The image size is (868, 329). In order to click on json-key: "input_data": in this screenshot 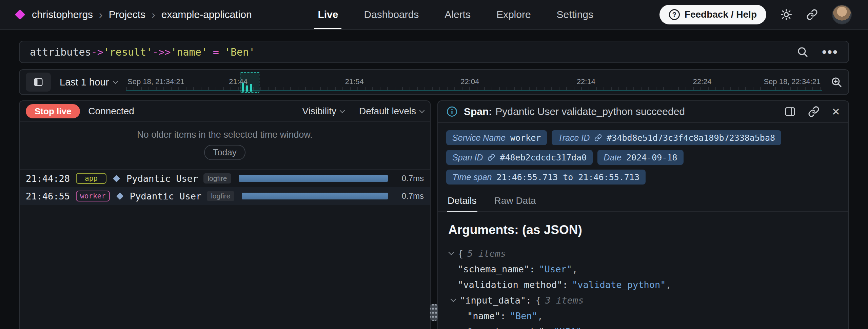, I will do `click(496, 301)`.